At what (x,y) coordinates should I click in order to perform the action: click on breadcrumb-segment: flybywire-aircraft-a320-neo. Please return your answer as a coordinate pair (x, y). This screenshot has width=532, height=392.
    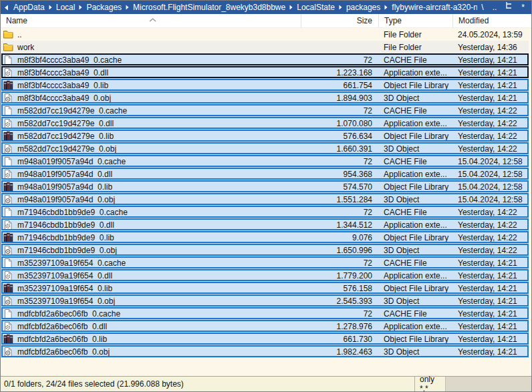
    Looking at the image, I should click on (433, 7).